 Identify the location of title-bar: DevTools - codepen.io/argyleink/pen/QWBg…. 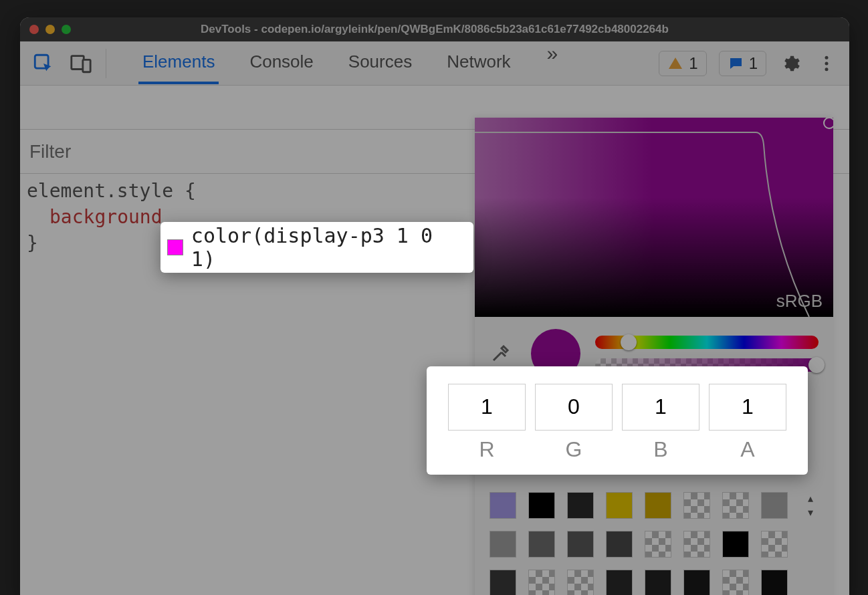
(435, 29).